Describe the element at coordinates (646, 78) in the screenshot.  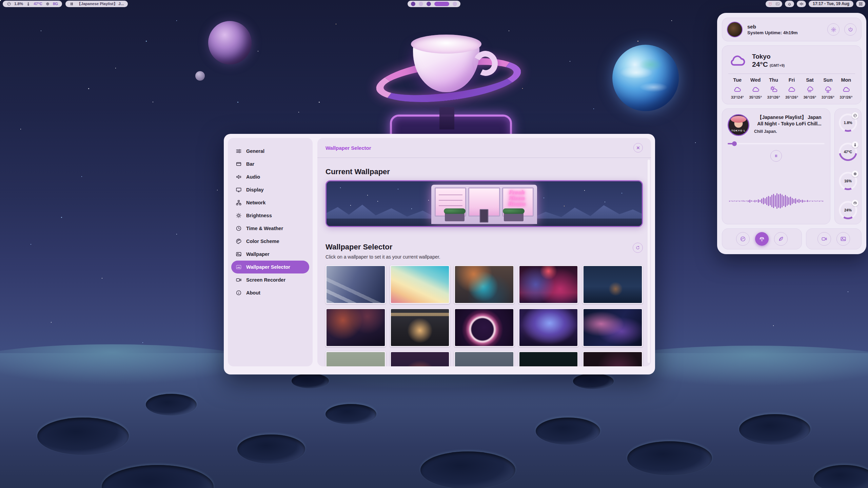
I see `earth-planet` at that location.